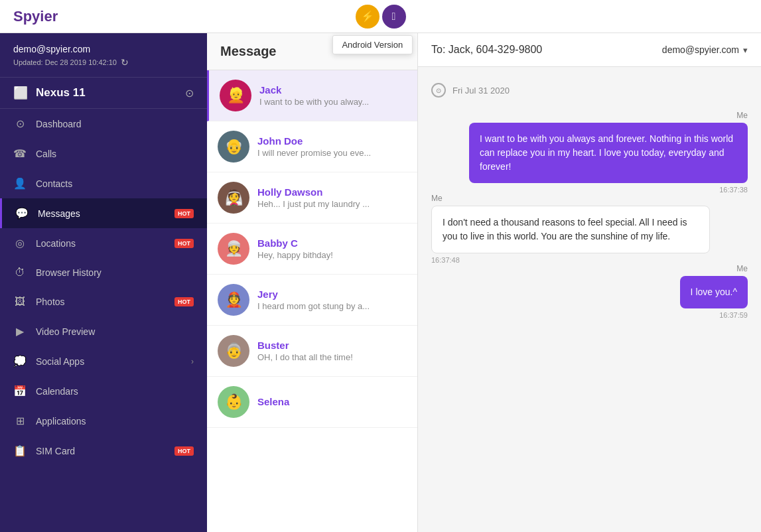 This screenshot has height=532, width=761. What do you see at coordinates (104, 391) in the screenshot?
I see `sidebar-item-calendars: 📅Calendars` at bounding box center [104, 391].